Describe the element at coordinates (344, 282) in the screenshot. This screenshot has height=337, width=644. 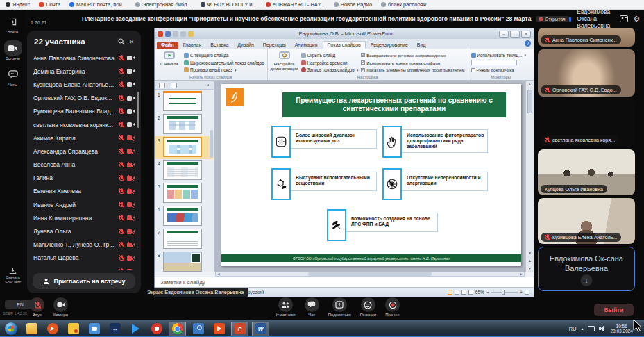
I see `slide-notes-area: Заметки к слайду` at that location.